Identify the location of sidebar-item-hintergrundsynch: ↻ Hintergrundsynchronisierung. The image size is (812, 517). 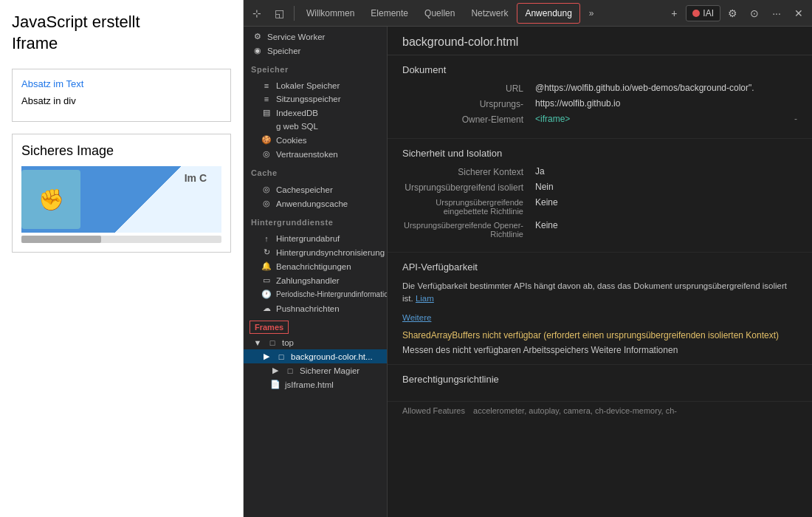
(315, 253).